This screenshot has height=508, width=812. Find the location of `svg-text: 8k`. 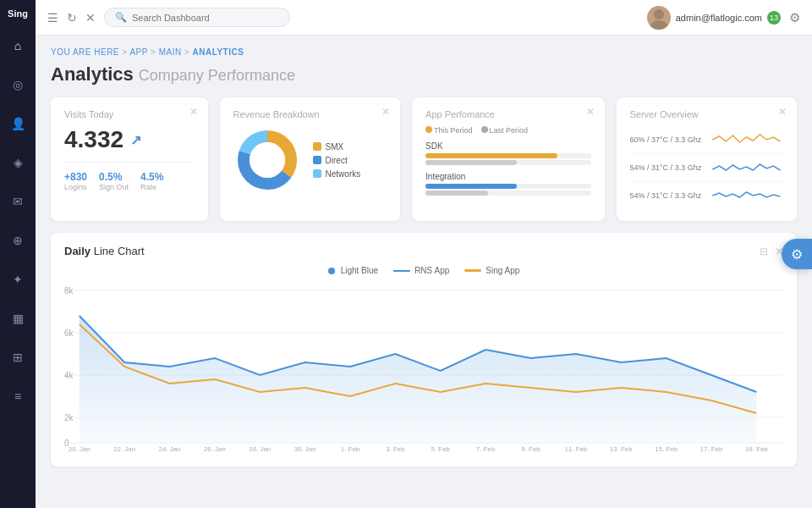

svg-text: 8k is located at coordinates (69, 291).